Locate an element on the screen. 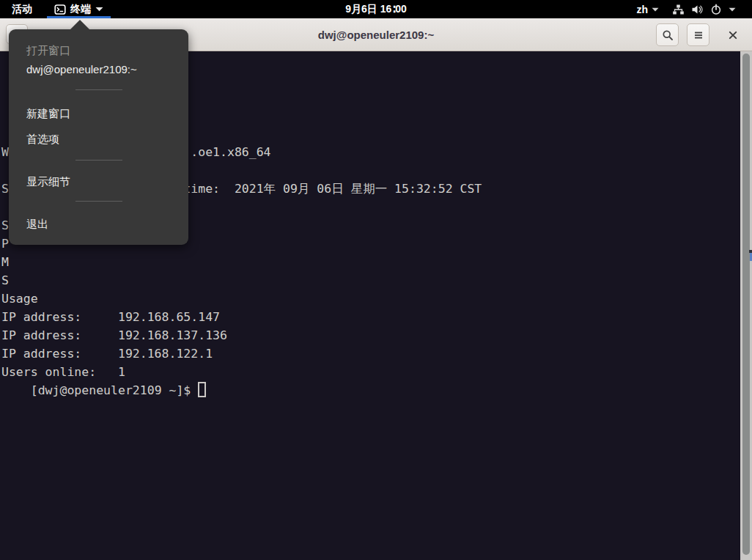 The width and height of the screenshot is (752, 560). app-menu-label: 终端 is located at coordinates (81, 10).